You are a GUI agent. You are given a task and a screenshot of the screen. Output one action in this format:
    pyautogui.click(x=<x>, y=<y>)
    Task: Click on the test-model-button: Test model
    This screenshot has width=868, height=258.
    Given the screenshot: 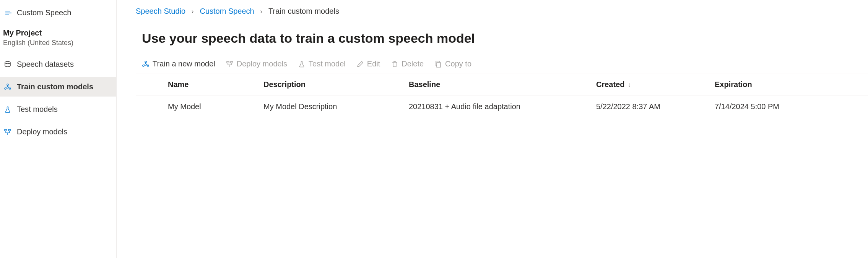 What is the action you would take?
    pyautogui.click(x=322, y=64)
    